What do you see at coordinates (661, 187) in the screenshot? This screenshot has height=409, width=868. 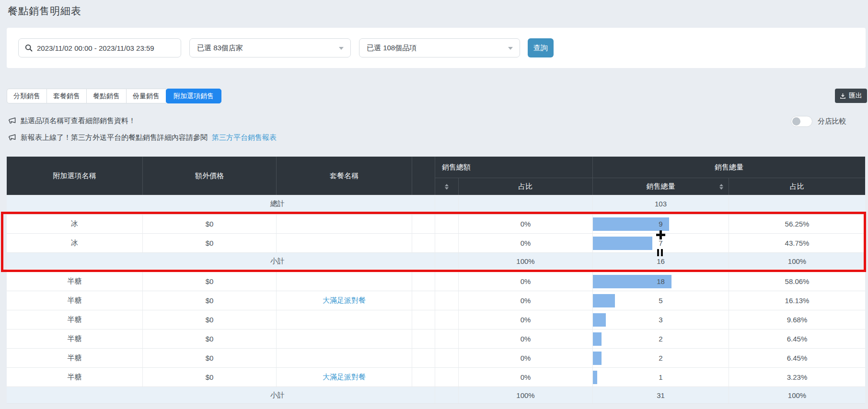 I see `sales-qty-label: 銷售總量` at bounding box center [661, 187].